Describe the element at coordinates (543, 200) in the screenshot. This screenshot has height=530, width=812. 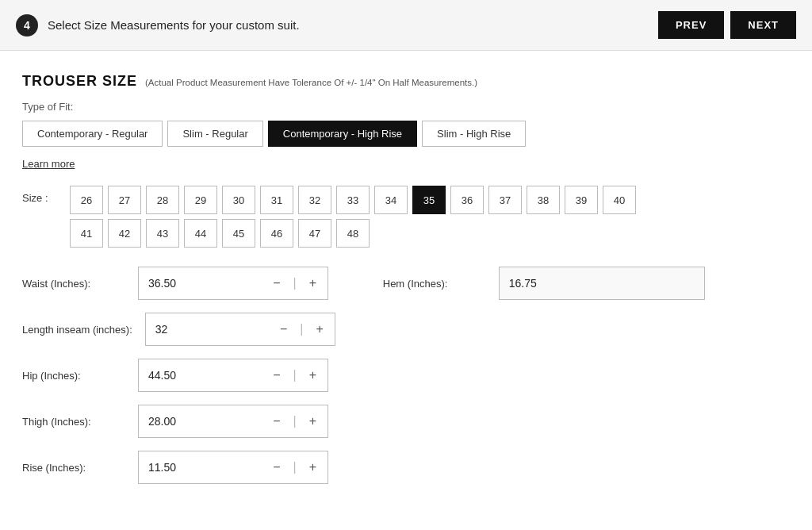
I see `size-btn-38: 38` at that location.